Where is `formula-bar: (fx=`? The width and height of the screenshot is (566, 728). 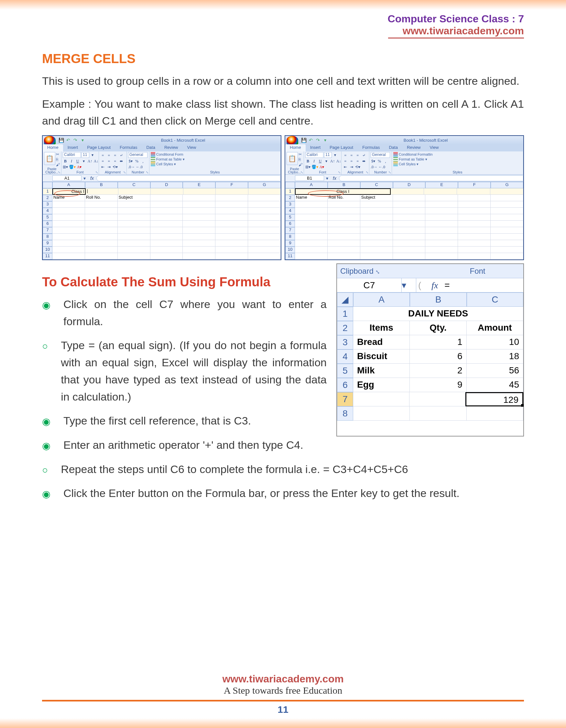
formula-bar: (fx= is located at coordinates (470, 285).